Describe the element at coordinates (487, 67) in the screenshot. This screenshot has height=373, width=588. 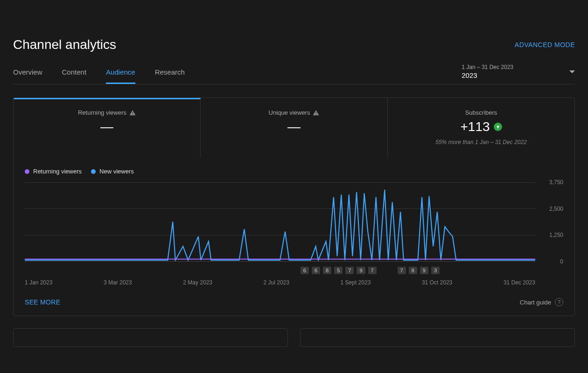
I see `date-range-label: 1 Jan – 31 Dec 2023` at that location.